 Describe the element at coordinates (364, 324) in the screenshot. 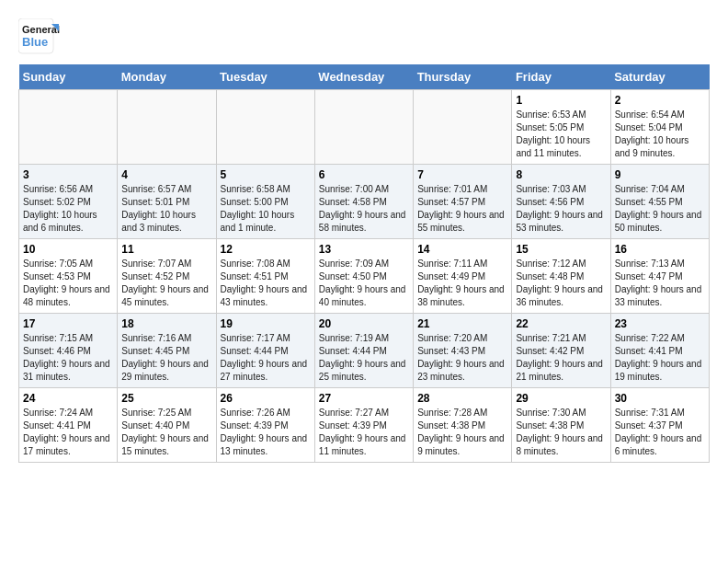

I see `day-number: 20` at that location.